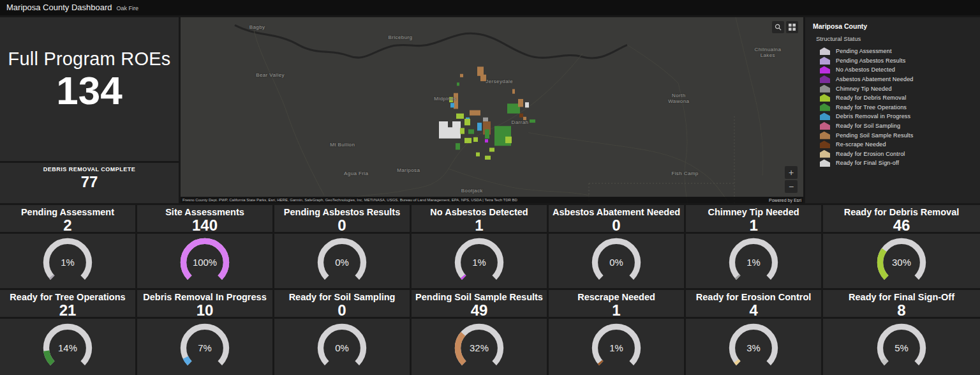 This screenshot has height=375, width=980. What do you see at coordinates (902, 261) in the screenshot?
I see `gauge-panel: 30%` at bounding box center [902, 261].